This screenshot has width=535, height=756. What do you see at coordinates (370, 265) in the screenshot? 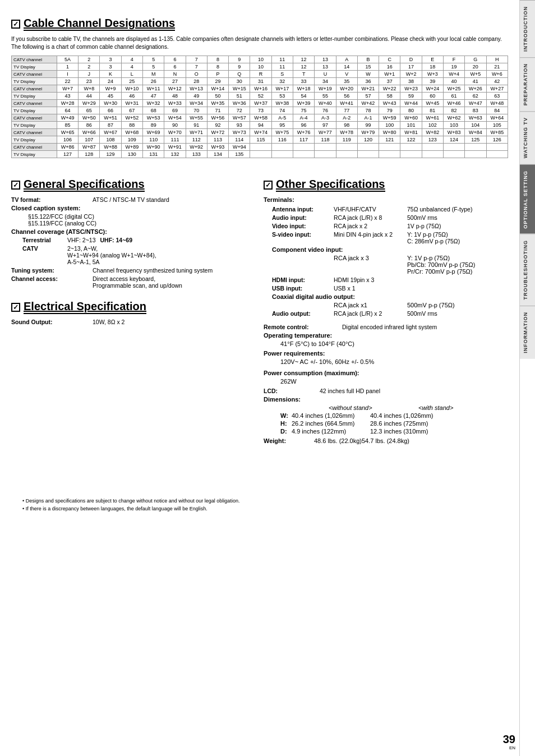
I see `component-val: RCA jack x 3` at bounding box center [370, 265].